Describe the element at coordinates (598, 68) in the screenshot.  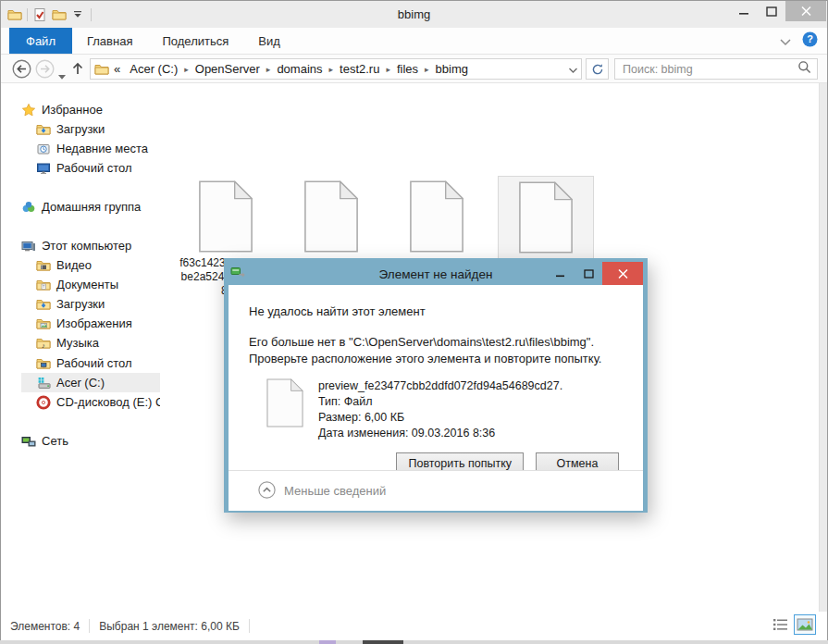
I see `refresh-button` at that location.